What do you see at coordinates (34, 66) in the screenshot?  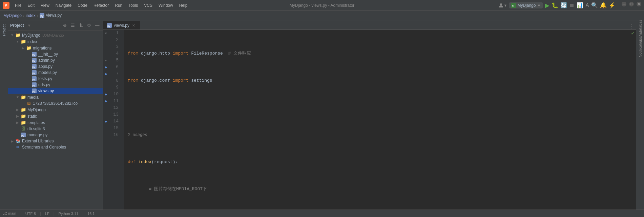 I see `py-icon-apps: py` at bounding box center [34, 66].